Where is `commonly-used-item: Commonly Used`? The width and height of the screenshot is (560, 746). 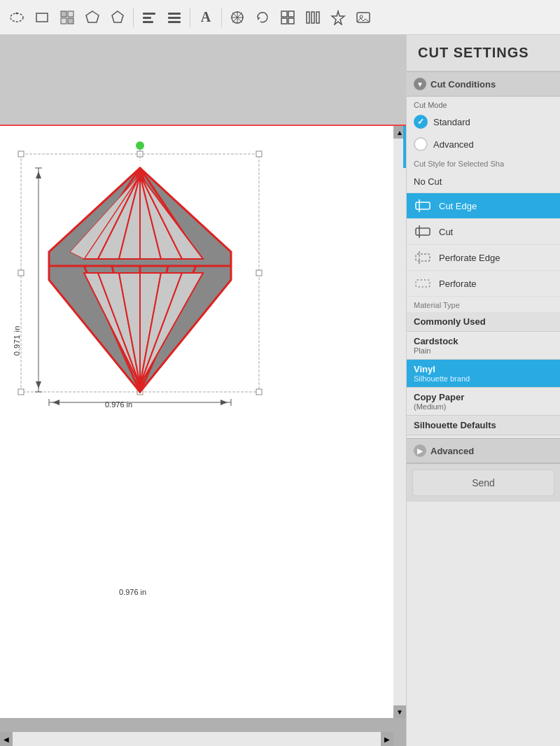 commonly-used-item: Commonly Used is located at coordinates (483, 322).